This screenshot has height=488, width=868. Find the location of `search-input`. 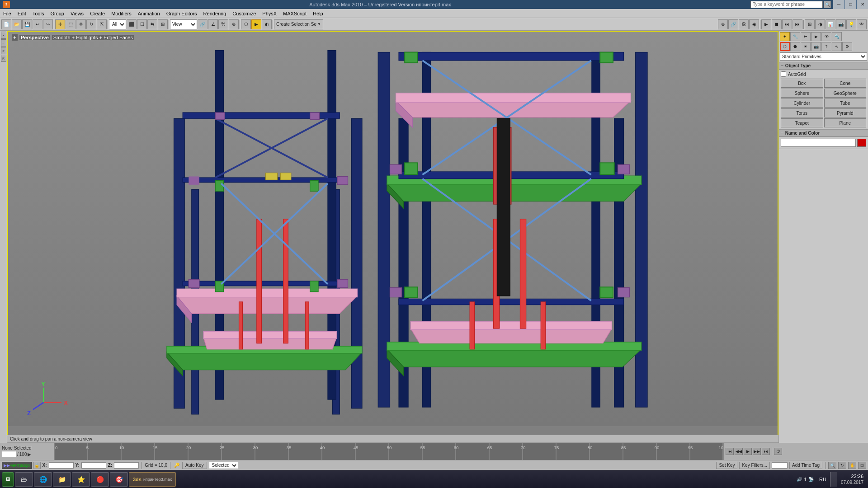

search-input is located at coordinates (787, 5).